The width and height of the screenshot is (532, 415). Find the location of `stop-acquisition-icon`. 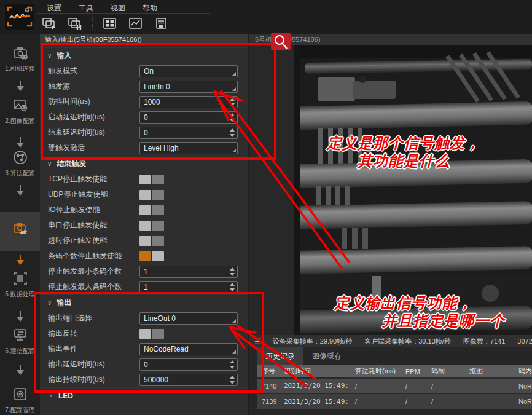

stop-acquisition-icon is located at coordinates (75, 23).